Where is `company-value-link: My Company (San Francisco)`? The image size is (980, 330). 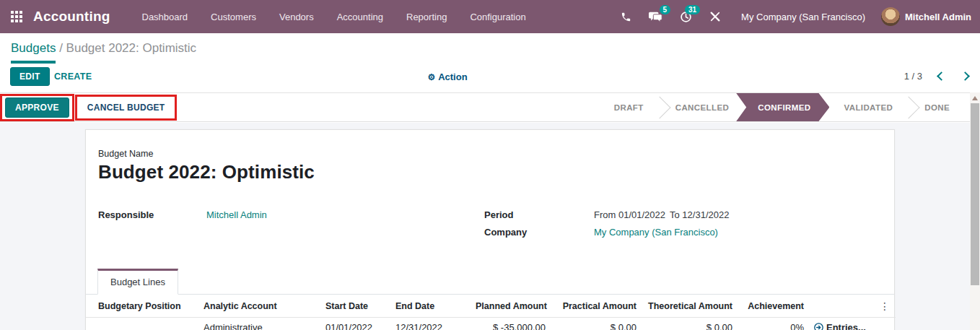 company-value-link: My Company (San Francisco) is located at coordinates (656, 233).